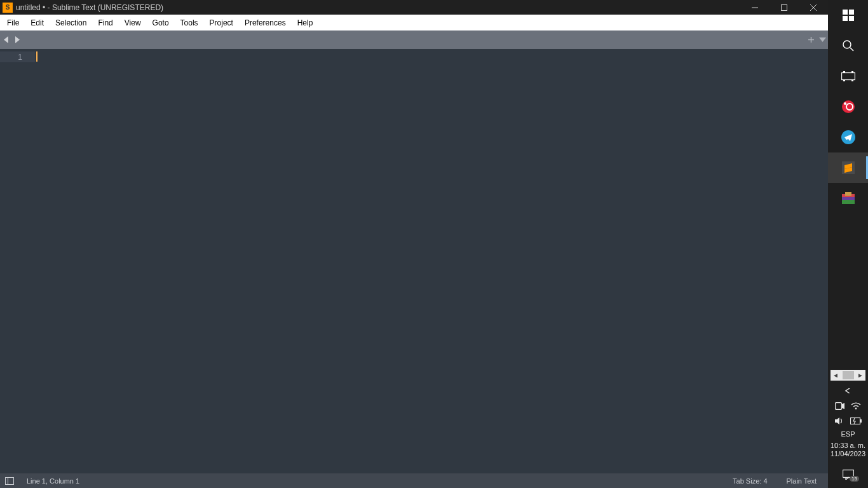  I want to click on battery-icon, so click(856, 421).